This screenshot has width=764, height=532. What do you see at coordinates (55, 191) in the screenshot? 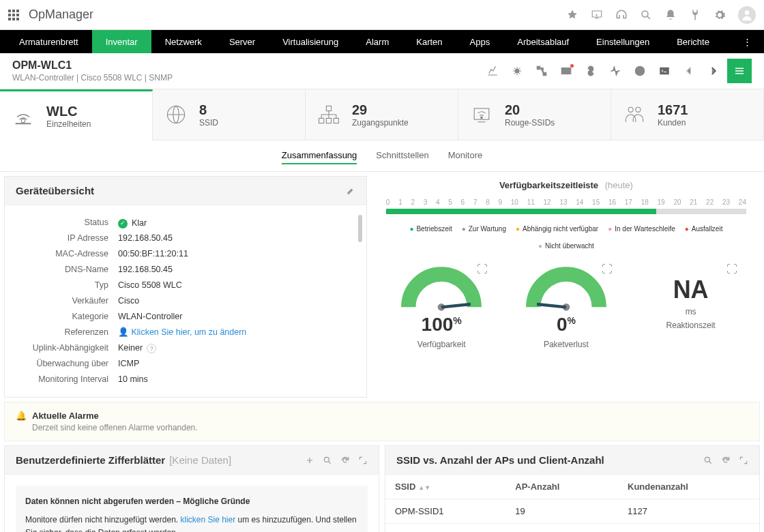
I see `overview-title: Geräteübersicht` at bounding box center [55, 191].